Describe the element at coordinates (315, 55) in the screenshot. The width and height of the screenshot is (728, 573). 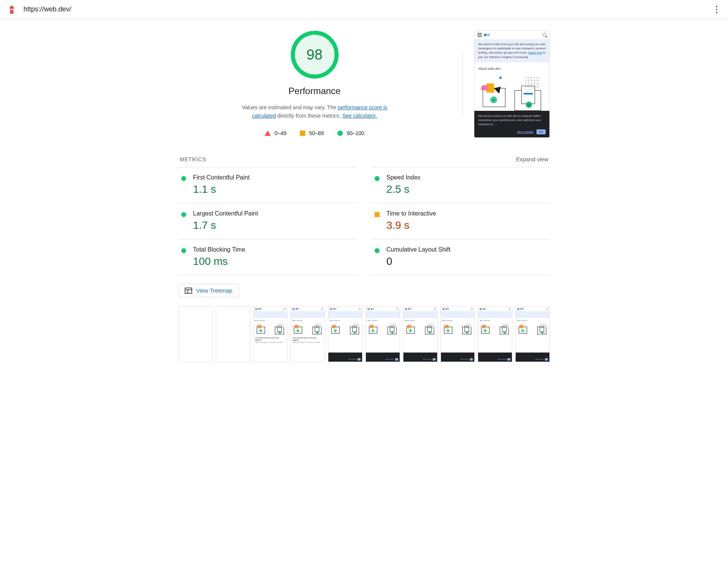
I see `gauge-score-value: 98` at that location.